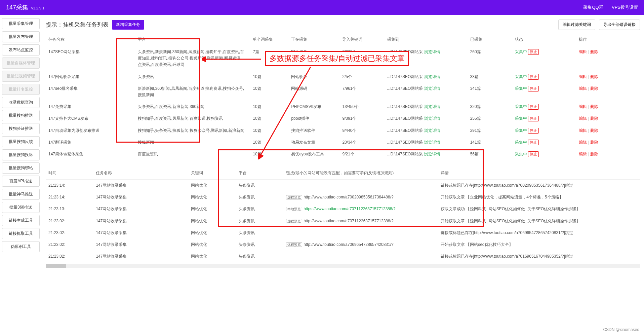 This screenshot has height=334, width=644. Describe the element at coordinates (294, 209) in the screenshot. I see `preview-badge: 本地预览` at that location.